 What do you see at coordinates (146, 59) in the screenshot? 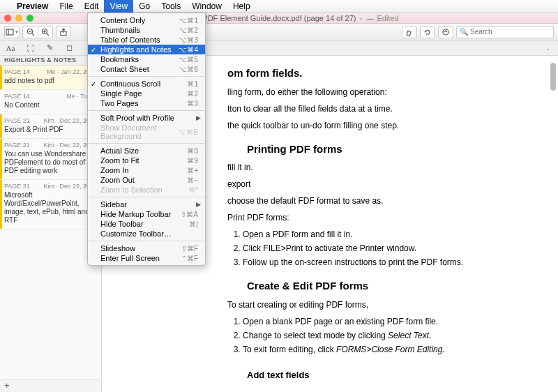
I see `menu-item: Bookmarks⌥⌘5` at bounding box center [146, 59].